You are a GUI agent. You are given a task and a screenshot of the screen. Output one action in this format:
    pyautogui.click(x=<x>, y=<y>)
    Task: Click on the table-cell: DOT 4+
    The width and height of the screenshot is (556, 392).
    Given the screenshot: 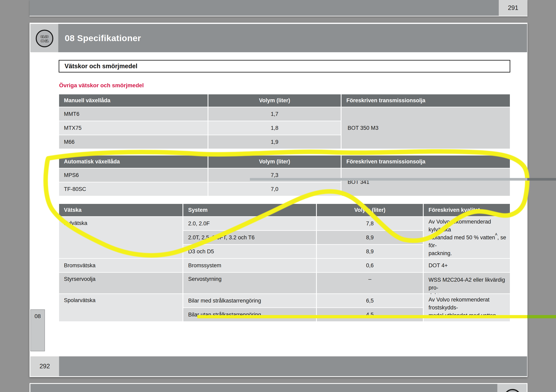 What is the action you would take?
    pyautogui.click(x=467, y=266)
    